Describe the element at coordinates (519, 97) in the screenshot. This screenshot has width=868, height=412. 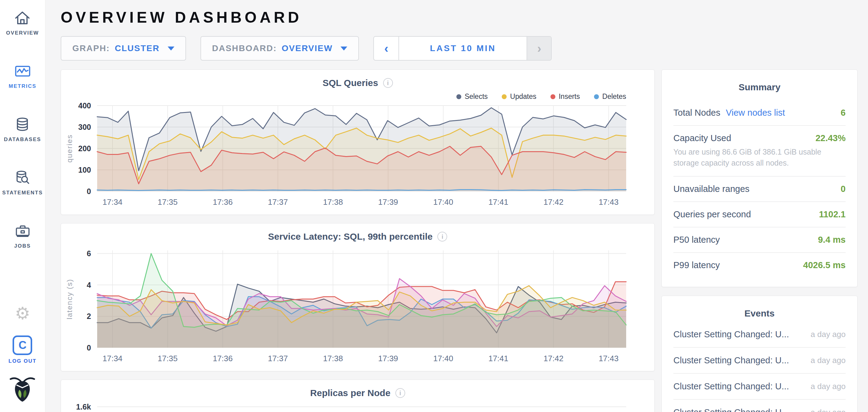
I see `legend-item: Updates` at that location.